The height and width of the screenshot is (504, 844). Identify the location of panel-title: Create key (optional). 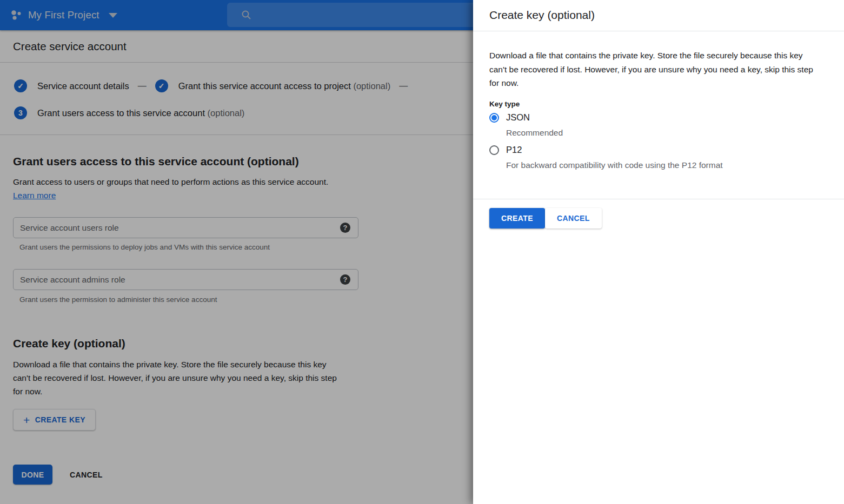
(542, 15).